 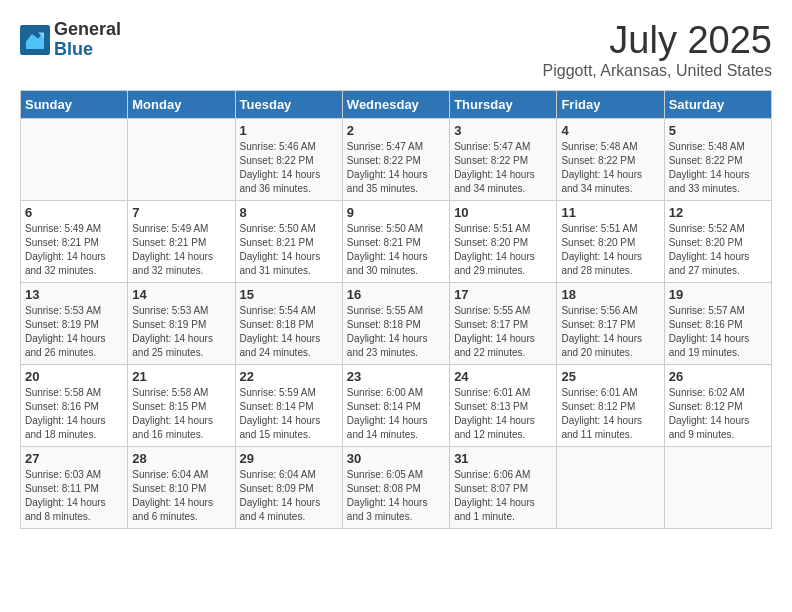 What do you see at coordinates (88, 30) in the screenshot?
I see `logo-general: General` at bounding box center [88, 30].